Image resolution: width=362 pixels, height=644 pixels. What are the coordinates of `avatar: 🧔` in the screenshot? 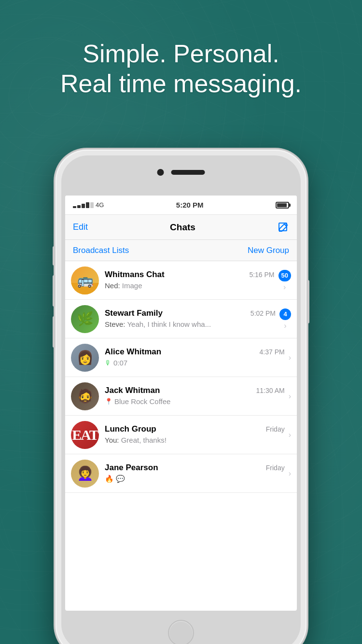 It's located at (85, 396).